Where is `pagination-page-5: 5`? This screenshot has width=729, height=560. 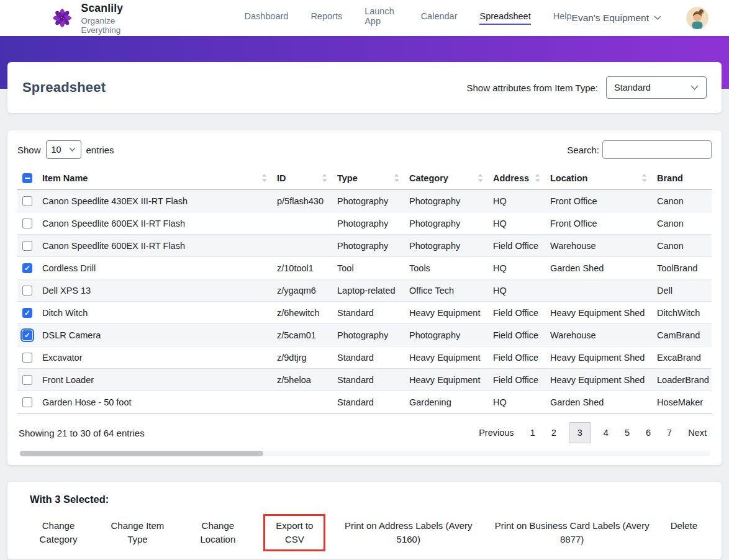
pagination-page-5: 5 is located at coordinates (627, 433).